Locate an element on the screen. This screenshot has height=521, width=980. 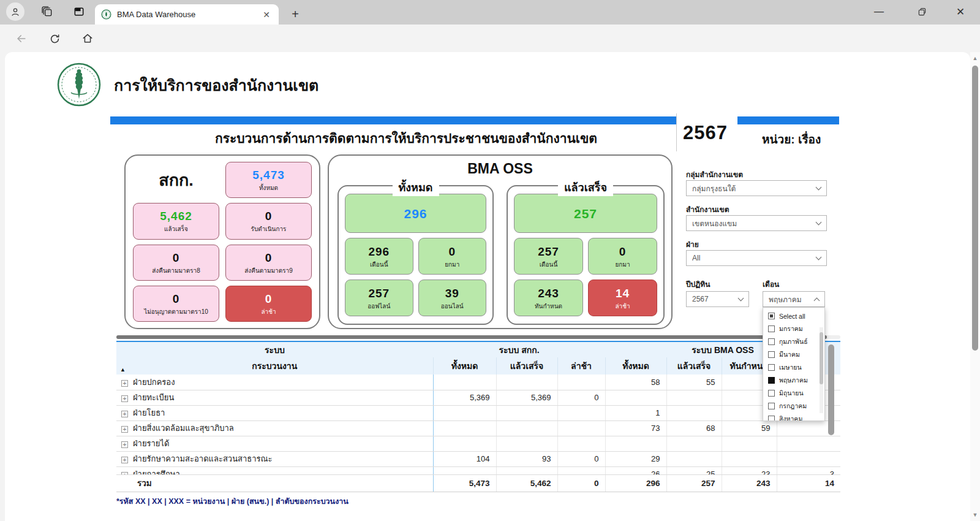
filter-label-year: ปีปฏิทิน is located at coordinates (698, 284).